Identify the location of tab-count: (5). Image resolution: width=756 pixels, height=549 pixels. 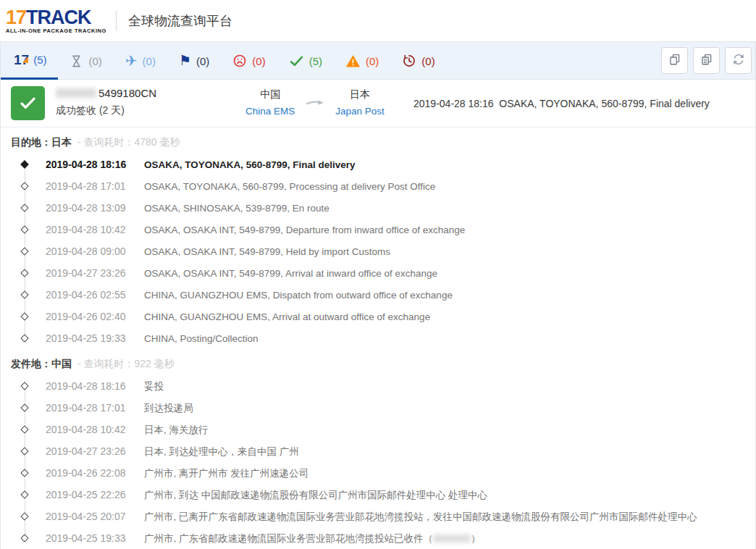
(316, 61).